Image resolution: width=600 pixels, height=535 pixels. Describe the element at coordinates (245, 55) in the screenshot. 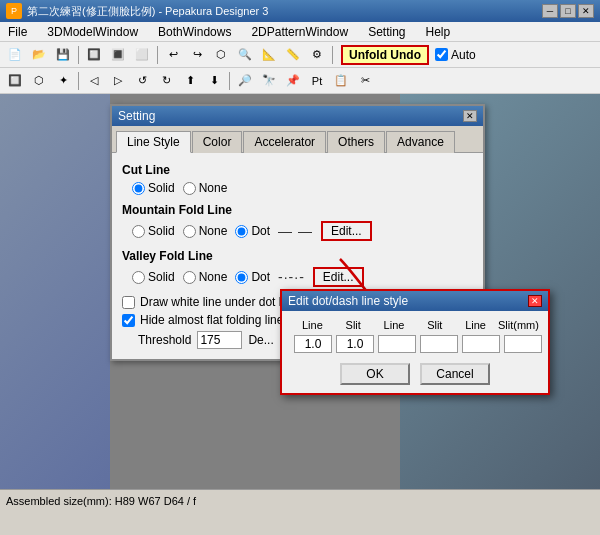

I see `tb-btn7: 🔍` at that location.